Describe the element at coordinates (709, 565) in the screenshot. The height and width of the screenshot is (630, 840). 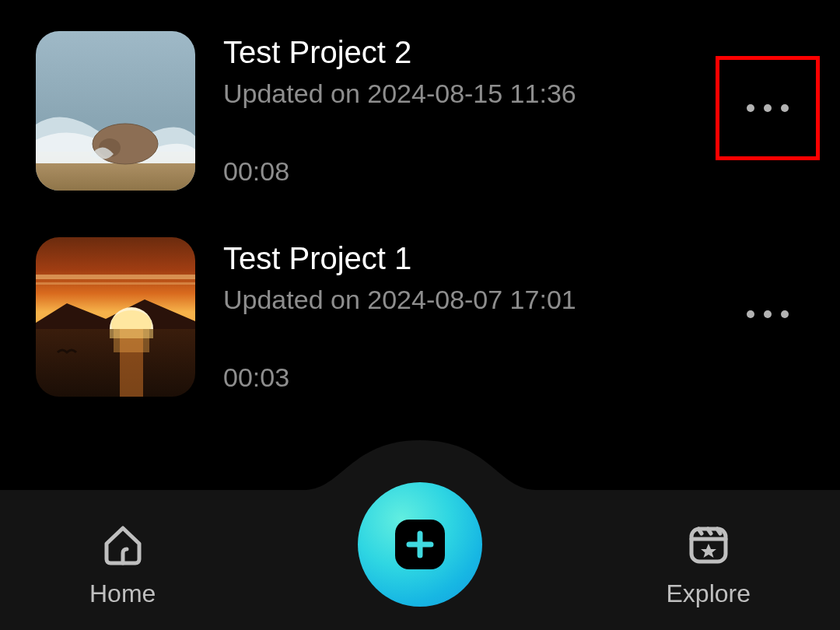
I see `nav-explore: Explore` at that location.